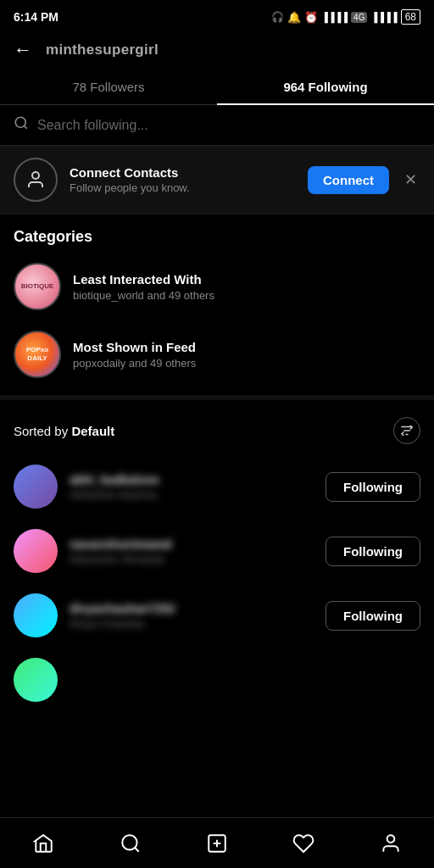  I want to click on tabs-container: 78 Followers 964 Following, so click(217, 87).